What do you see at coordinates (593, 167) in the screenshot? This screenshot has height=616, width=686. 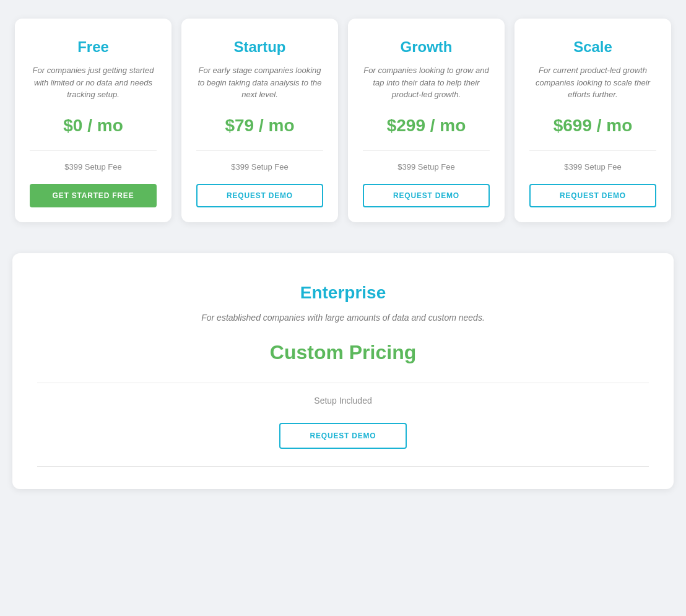 I see `plan-setup-fee-scale: $399 Setup Fee` at bounding box center [593, 167].